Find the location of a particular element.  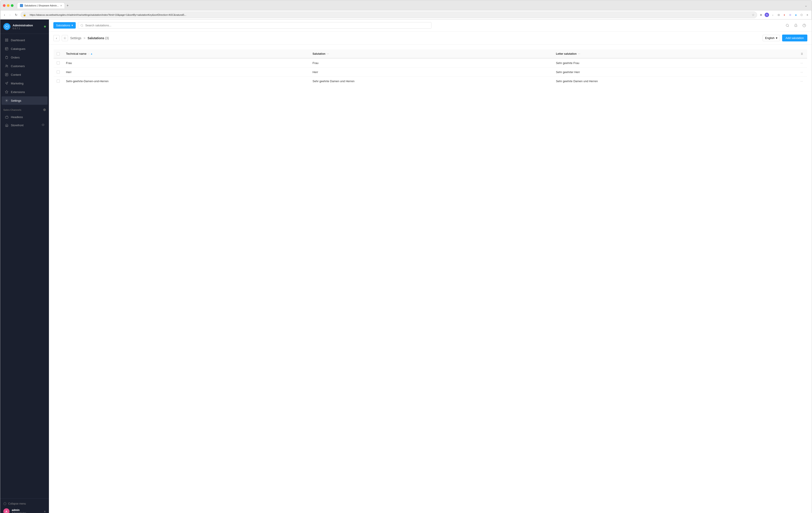

sidebar-item-dashboard: Dashboard is located at coordinates (25, 40).